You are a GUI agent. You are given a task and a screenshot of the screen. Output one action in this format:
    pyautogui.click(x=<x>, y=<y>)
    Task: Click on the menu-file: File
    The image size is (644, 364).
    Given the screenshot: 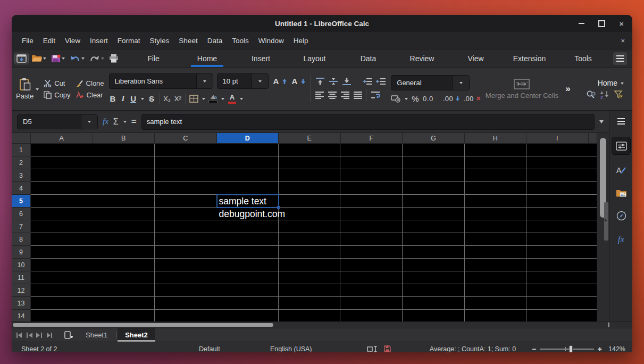 What is the action you would take?
    pyautogui.click(x=28, y=40)
    